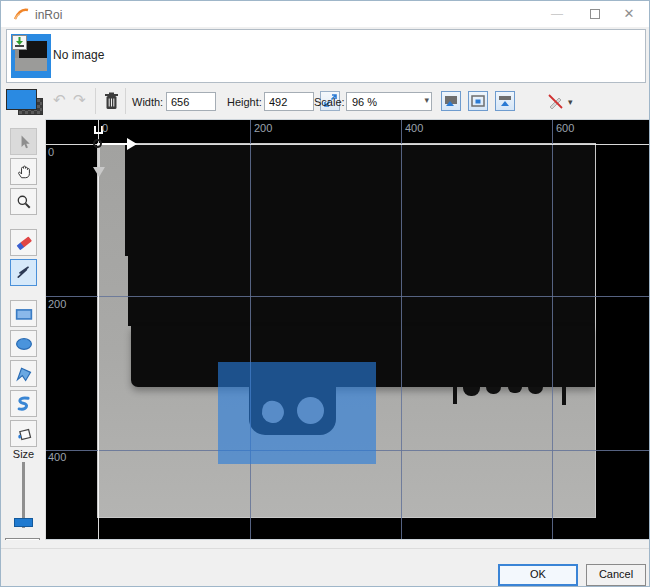 The height and width of the screenshot is (587, 650). What do you see at coordinates (348, 296) in the screenshot?
I see `gridline-y200` at bounding box center [348, 296].